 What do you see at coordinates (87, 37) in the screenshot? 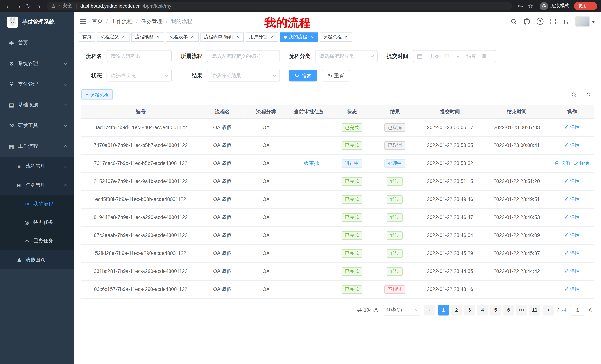
I see `tab-label: 首页` at bounding box center [87, 37].